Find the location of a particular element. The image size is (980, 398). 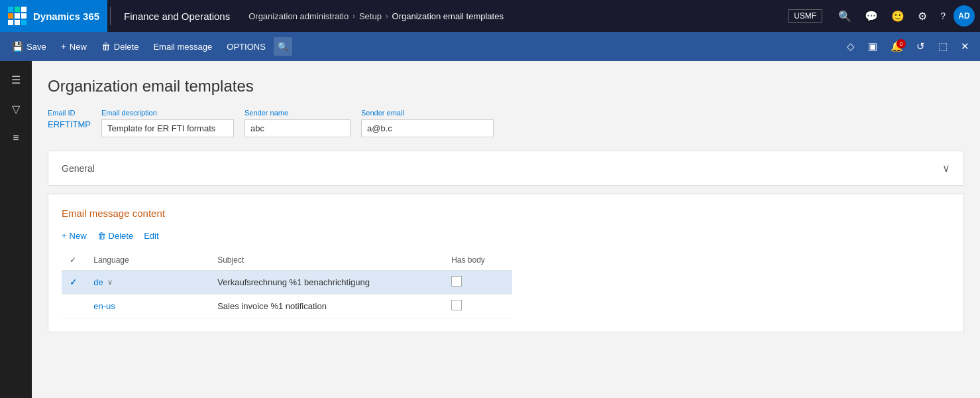

save-icon: 💾 is located at coordinates (17, 46).